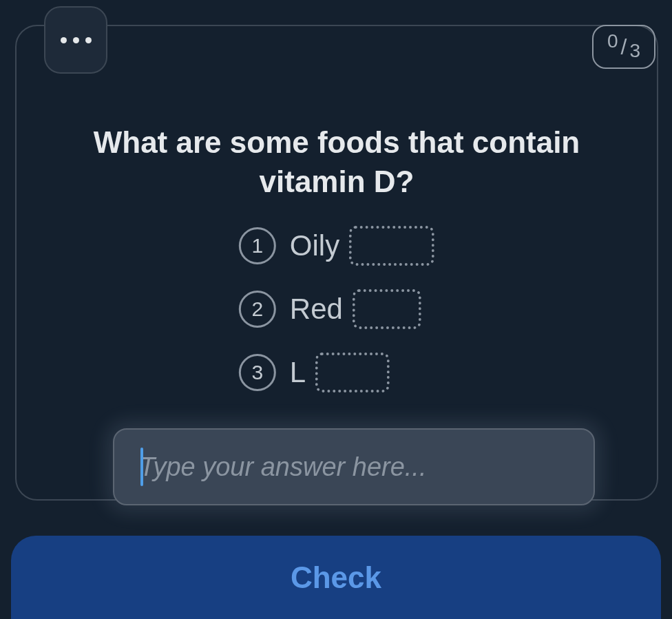  I want to click on answer-input, so click(354, 467).